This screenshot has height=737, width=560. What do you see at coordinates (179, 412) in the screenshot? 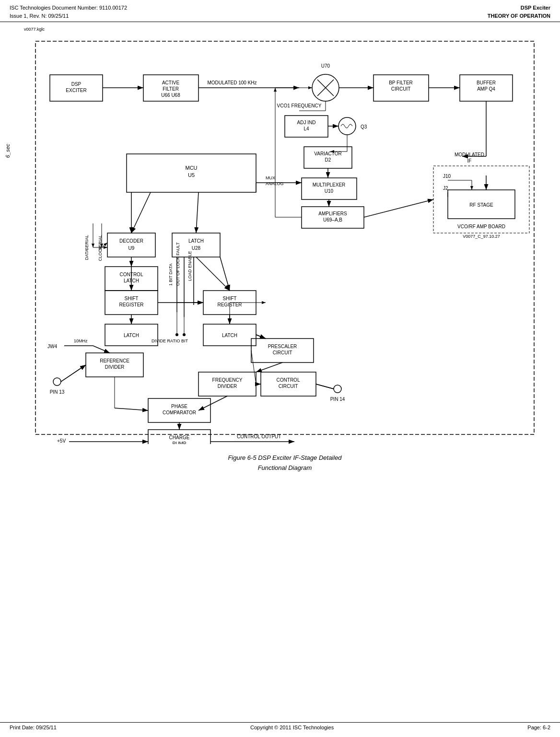
I see `svg-text: COMPARATOR` at bounding box center [179, 412].